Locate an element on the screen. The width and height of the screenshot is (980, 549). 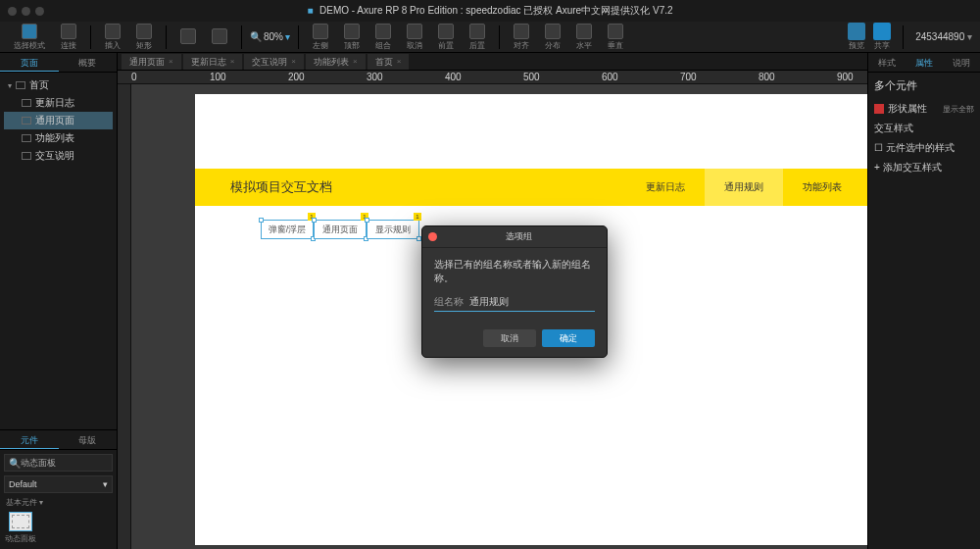
window-controls is located at coordinates (25, 12).